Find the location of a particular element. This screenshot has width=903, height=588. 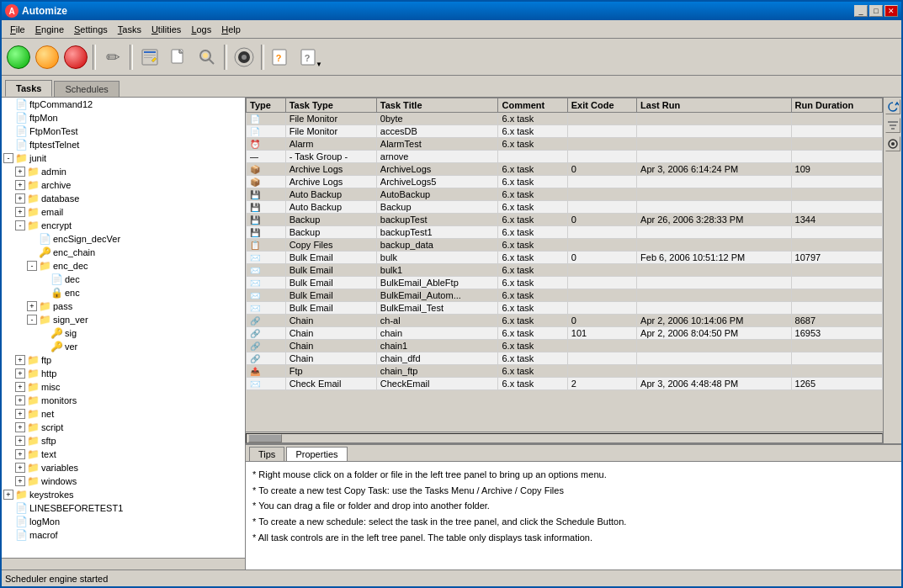

tree-item-ver: 🔑ver is located at coordinates (123, 347).